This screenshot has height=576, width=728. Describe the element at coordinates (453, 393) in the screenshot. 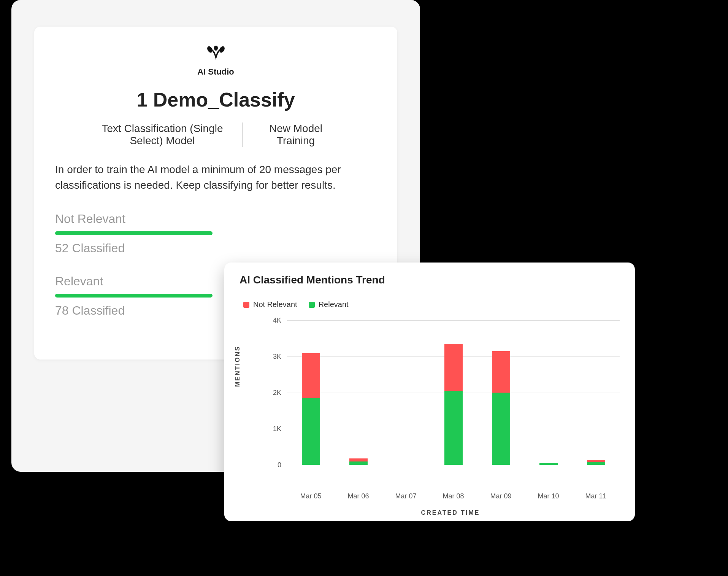

I see `plot-region` at that location.